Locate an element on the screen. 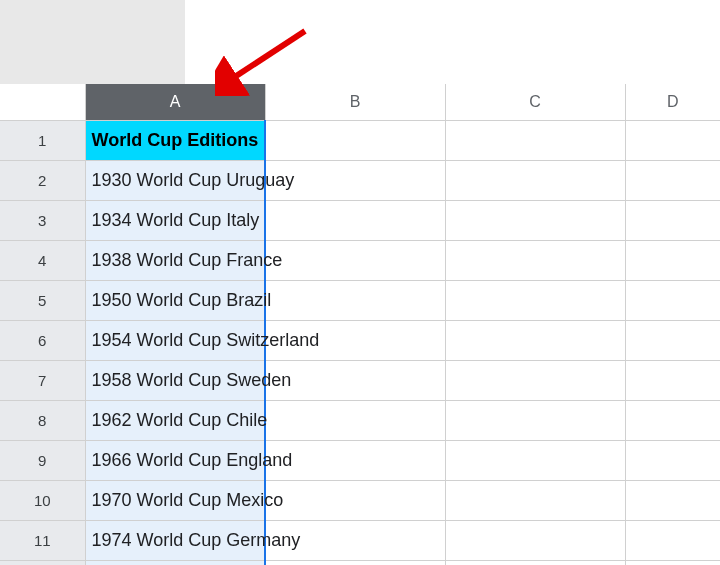 The height and width of the screenshot is (565, 720). cell-d8 is located at coordinates (672, 420).